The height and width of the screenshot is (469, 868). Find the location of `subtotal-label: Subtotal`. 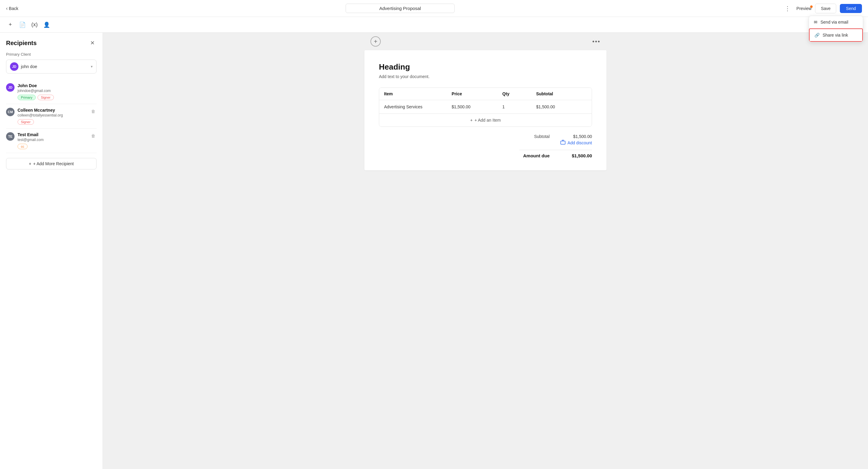

subtotal-label: Subtotal is located at coordinates (534, 136).